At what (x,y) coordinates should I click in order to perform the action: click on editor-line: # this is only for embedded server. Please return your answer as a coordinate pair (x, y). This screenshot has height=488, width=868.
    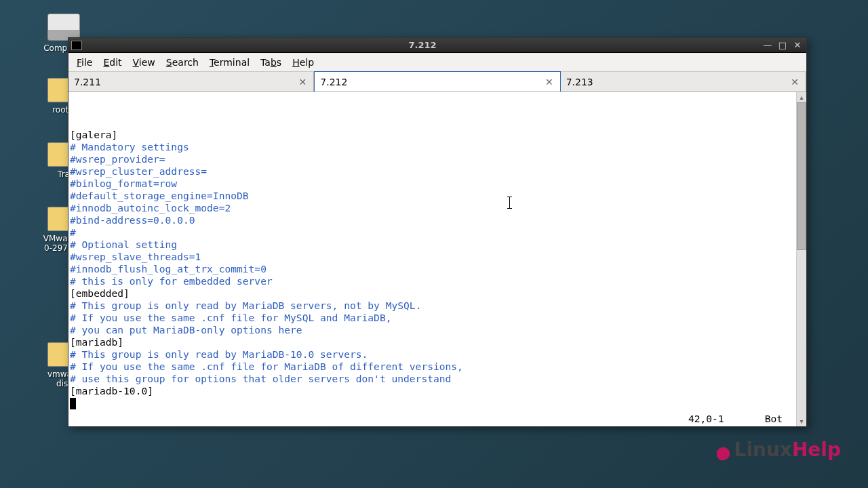
    Looking at the image, I should click on (433, 281).